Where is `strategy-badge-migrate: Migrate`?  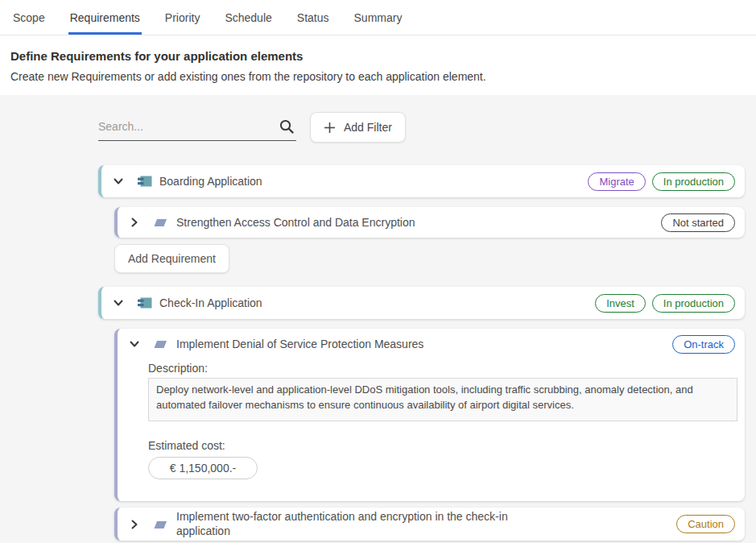 strategy-badge-migrate: Migrate is located at coordinates (617, 182).